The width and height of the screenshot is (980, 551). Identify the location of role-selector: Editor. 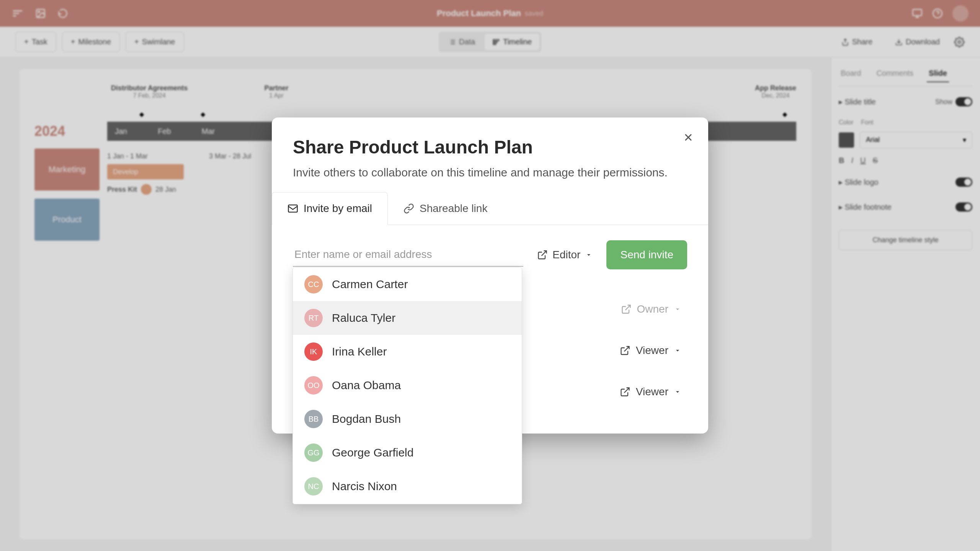
(565, 255).